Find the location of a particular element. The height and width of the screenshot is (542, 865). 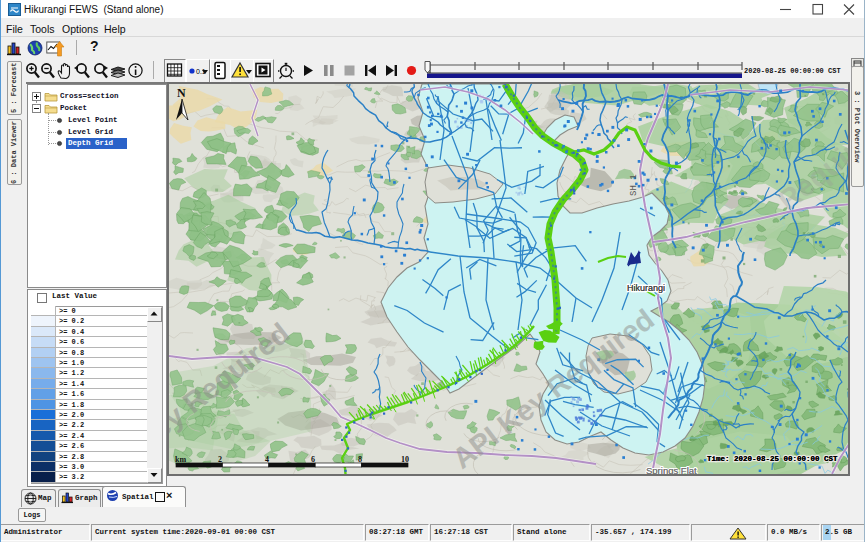

svg-text: Time: 2020-08-25 00:00:00 CST is located at coordinates (772, 459).